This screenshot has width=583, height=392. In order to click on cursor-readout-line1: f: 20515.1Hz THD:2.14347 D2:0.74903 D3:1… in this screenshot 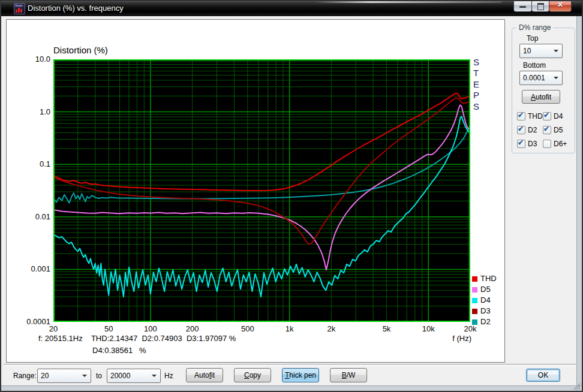, I will do `click(137, 338)`.